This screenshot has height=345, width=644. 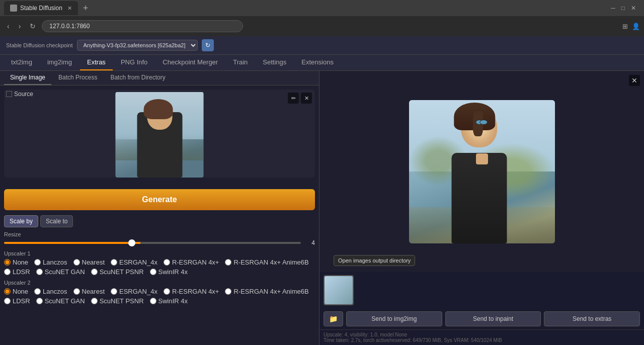 What do you see at coordinates (41, 8) in the screenshot?
I see `tab-title: Stable Diffusion` at bounding box center [41, 8].